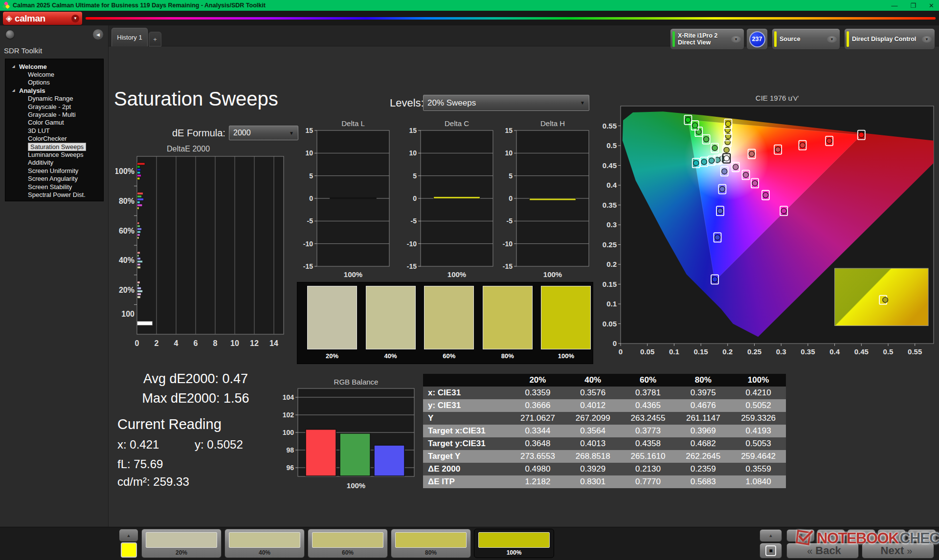  Describe the element at coordinates (758, 418) in the screenshot. I see `value-cell: 259.3326` at that location.